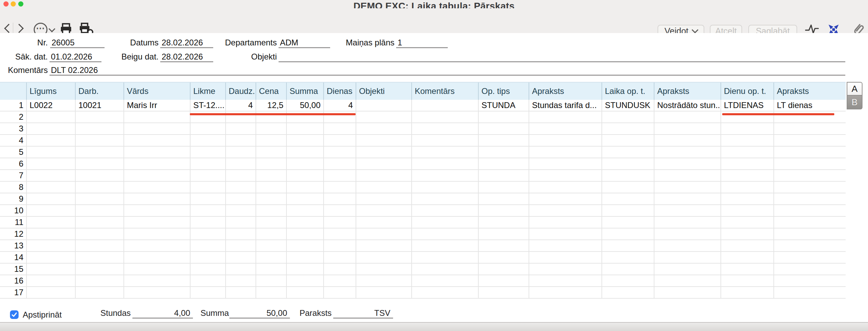 The image size is (868, 331). I want to click on row-number: 2, so click(13, 117).